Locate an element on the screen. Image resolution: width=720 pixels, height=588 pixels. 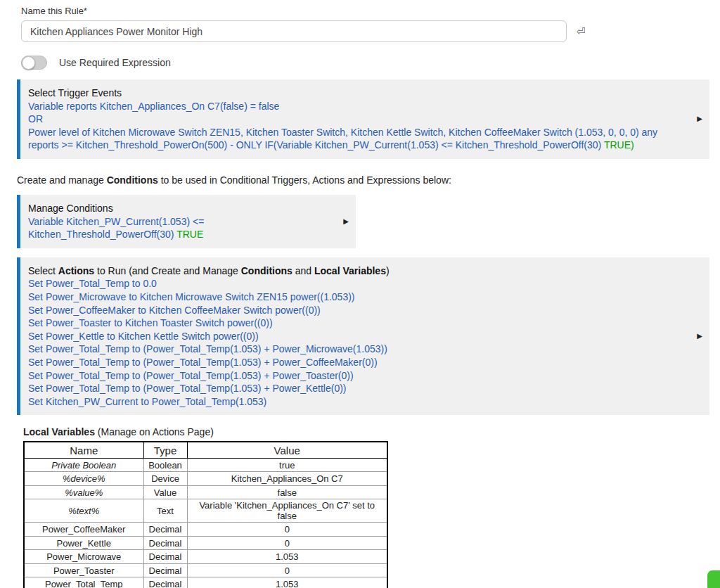
actions-panel-title: Select Actions to Run (and Create and Ma… is located at coordinates (356, 271).